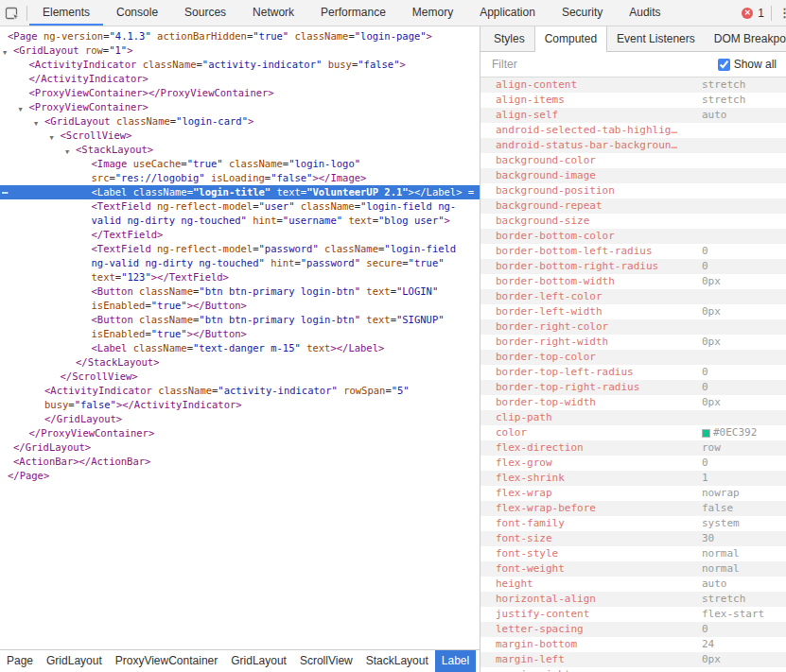 This screenshot has height=672, width=786. I want to click on tree-node-actionbar: <ActionBar></ActionBar>, so click(240, 461).